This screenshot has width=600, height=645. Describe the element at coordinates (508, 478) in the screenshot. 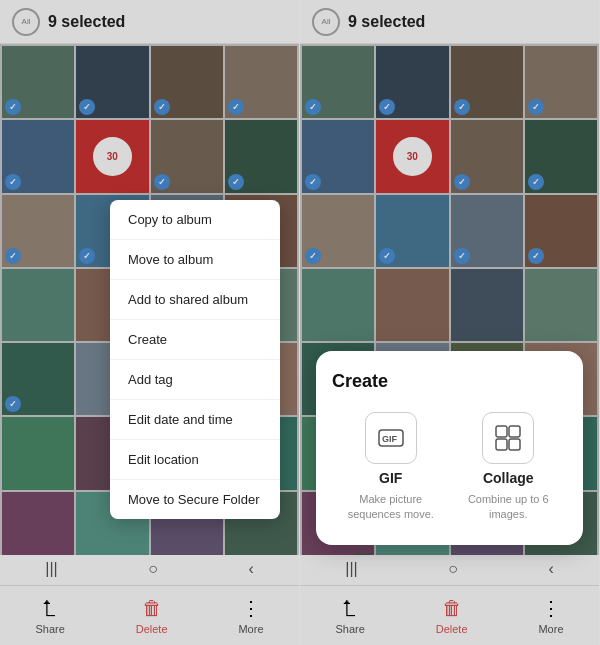

I see `collage-label: Collage` at that location.